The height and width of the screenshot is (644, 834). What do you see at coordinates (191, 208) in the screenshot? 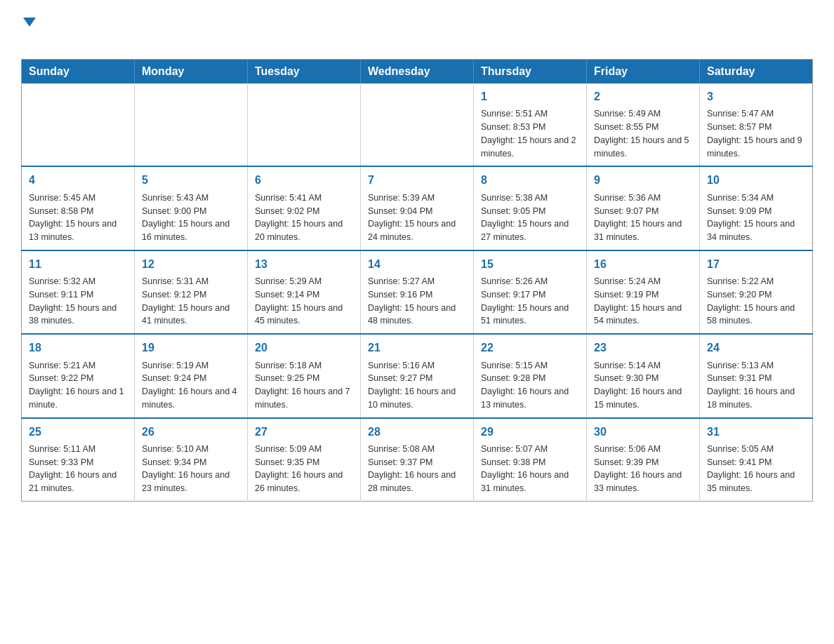
I see `calendar-day-cell: 5Sunrise: 5:43 AM Sunset: 9:00 PM Daylig…` at bounding box center [191, 208].